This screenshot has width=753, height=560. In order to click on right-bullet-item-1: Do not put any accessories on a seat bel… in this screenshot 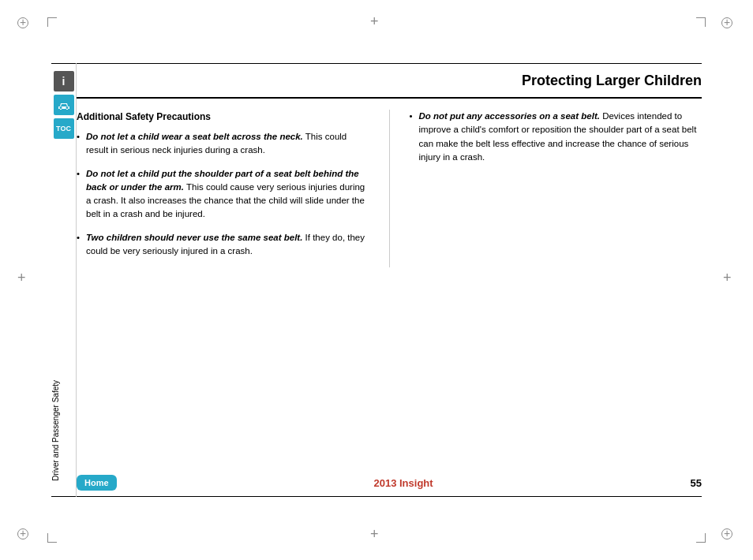, I will do `click(556, 137)`.